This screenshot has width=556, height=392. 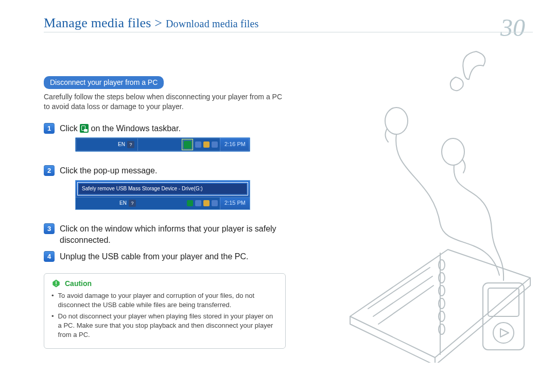 What do you see at coordinates (78, 283) in the screenshot?
I see `caution-label: Caution` at bounding box center [78, 283].